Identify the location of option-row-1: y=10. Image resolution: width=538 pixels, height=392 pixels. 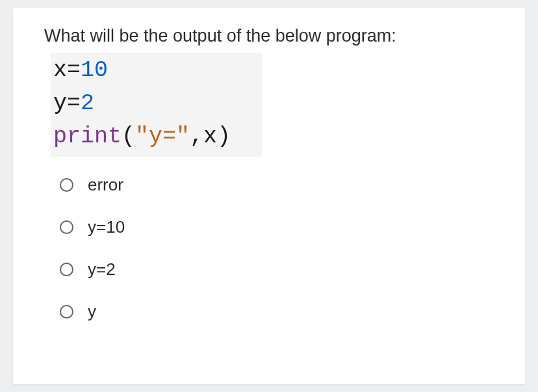
(279, 228).